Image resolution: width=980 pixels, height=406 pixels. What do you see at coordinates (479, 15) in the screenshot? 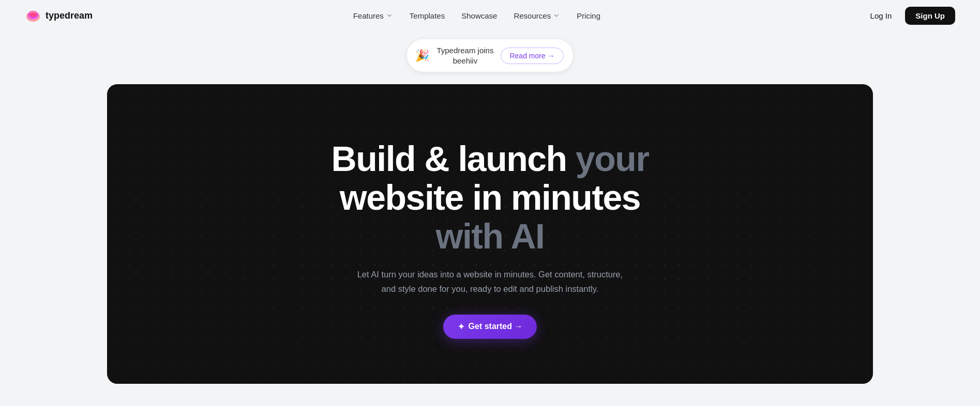
I see `nav-showcase: Showcase` at bounding box center [479, 15].